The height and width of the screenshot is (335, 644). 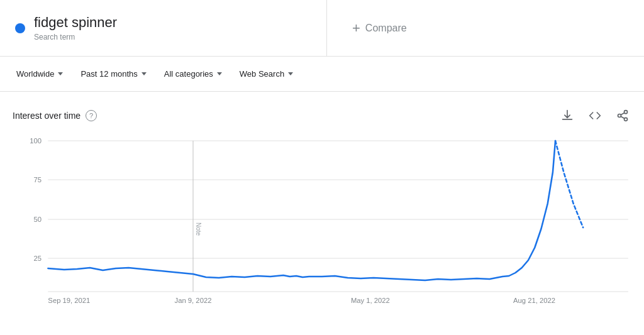 I want to click on time-range-label: Past 12 months, so click(x=109, y=74).